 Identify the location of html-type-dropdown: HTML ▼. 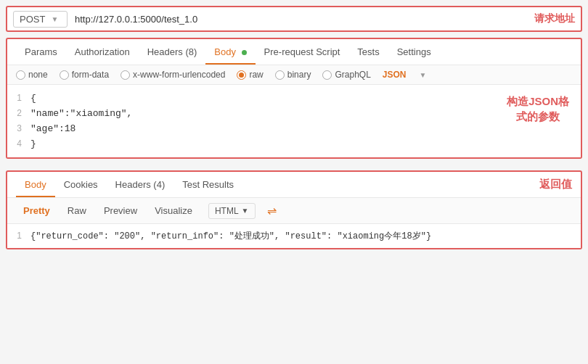
(232, 211).